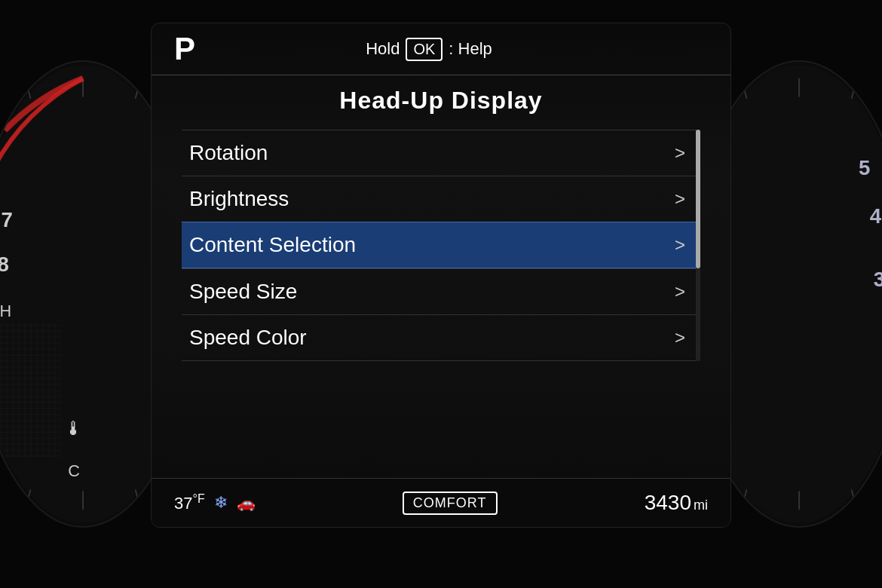 The width and height of the screenshot is (882, 588). What do you see at coordinates (221, 503) in the screenshot?
I see `snowflake-icon: ❄` at bounding box center [221, 503].